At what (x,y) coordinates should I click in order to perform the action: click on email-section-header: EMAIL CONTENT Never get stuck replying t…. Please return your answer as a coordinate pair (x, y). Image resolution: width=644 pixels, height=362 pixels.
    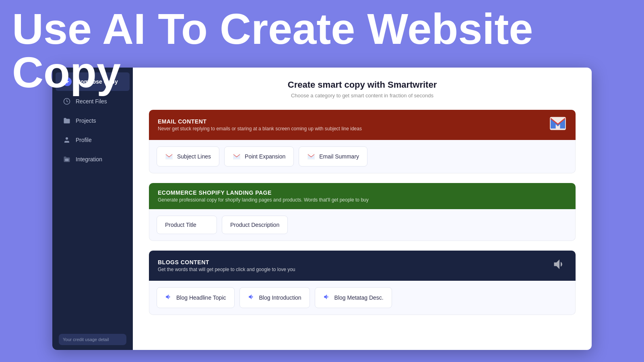
    Looking at the image, I should click on (362, 125).